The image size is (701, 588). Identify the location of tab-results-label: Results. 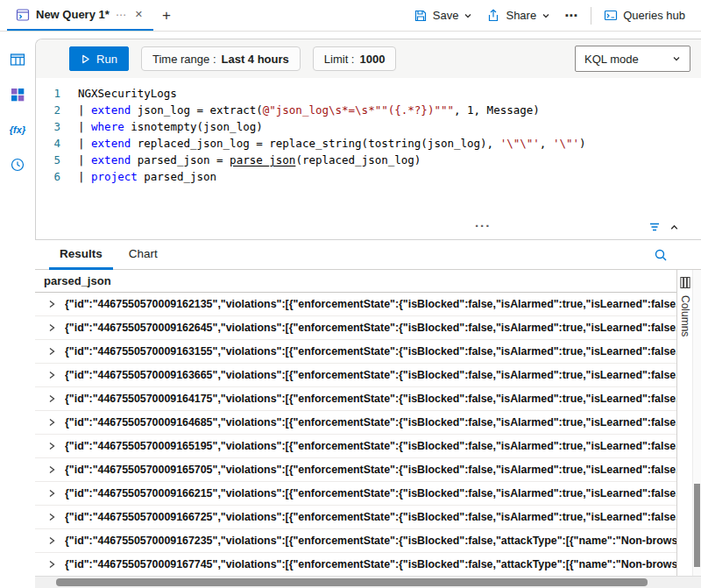
(81, 254).